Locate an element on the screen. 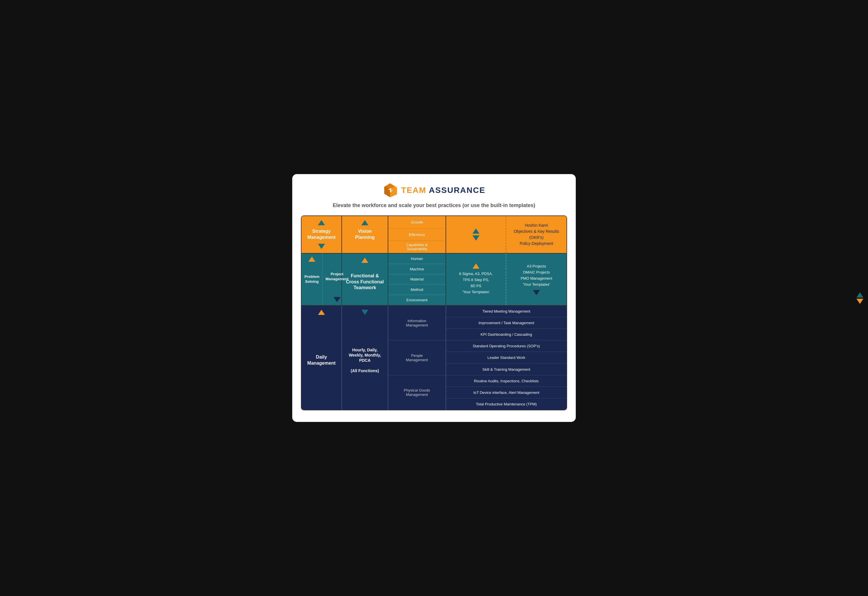 The height and width of the screenshot is (596, 868). logo-icon is located at coordinates (390, 190).